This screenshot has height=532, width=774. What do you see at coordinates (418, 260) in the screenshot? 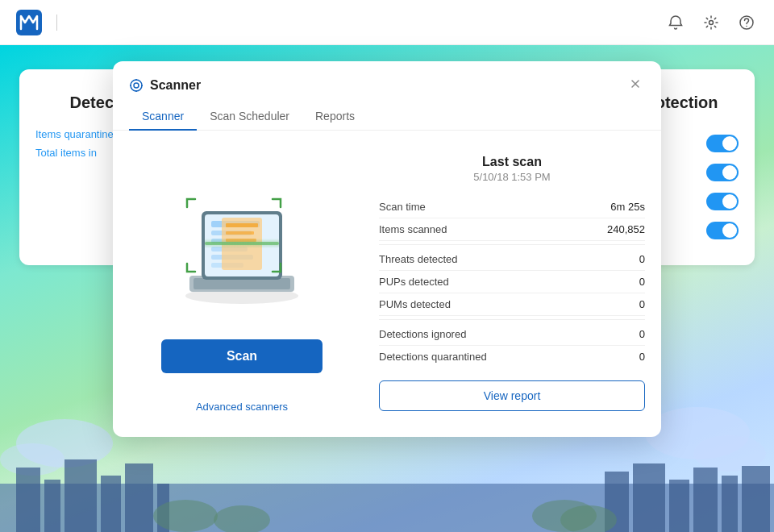
I see `stat-label-threats: Threats detected` at bounding box center [418, 260].